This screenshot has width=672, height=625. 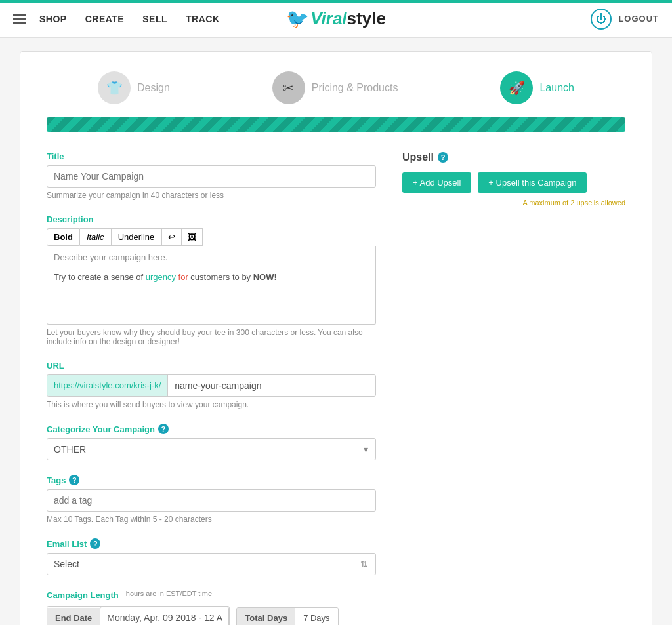 What do you see at coordinates (114, 88) in the screenshot?
I see `design-step-icon: 👕` at bounding box center [114, 88].